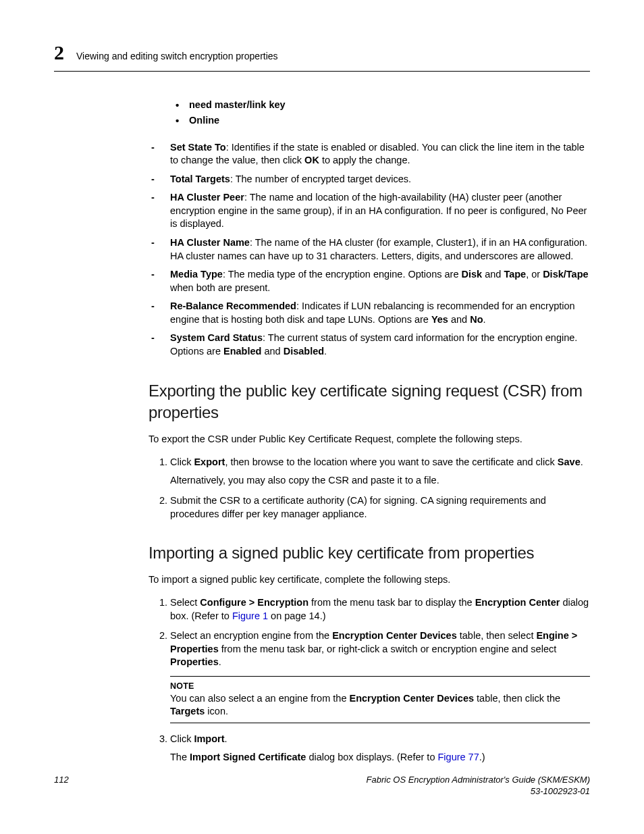 The height and width of the screenshot is (834, 644). I want to click on chapter-number: 2, so click(59, 53).